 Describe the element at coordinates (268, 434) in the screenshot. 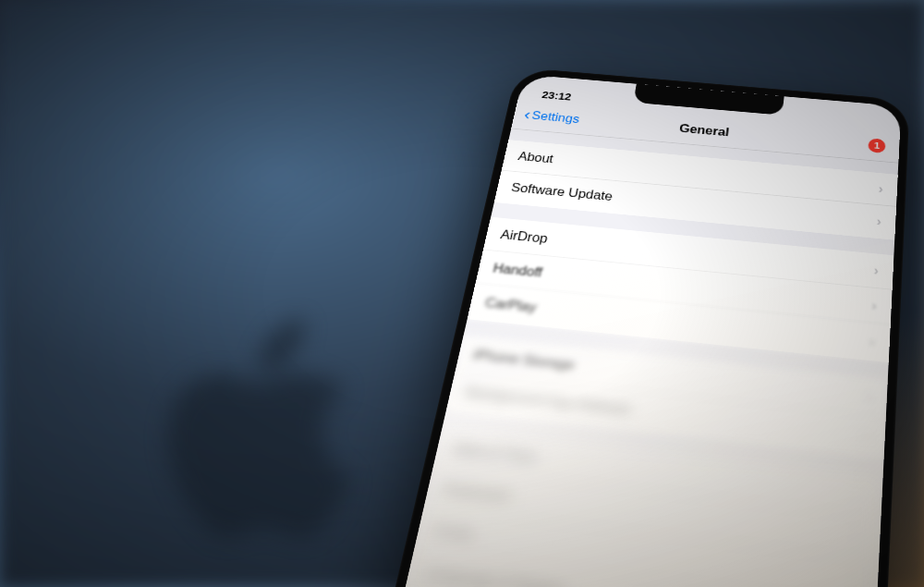

I see `apple-logo-background` at that location.